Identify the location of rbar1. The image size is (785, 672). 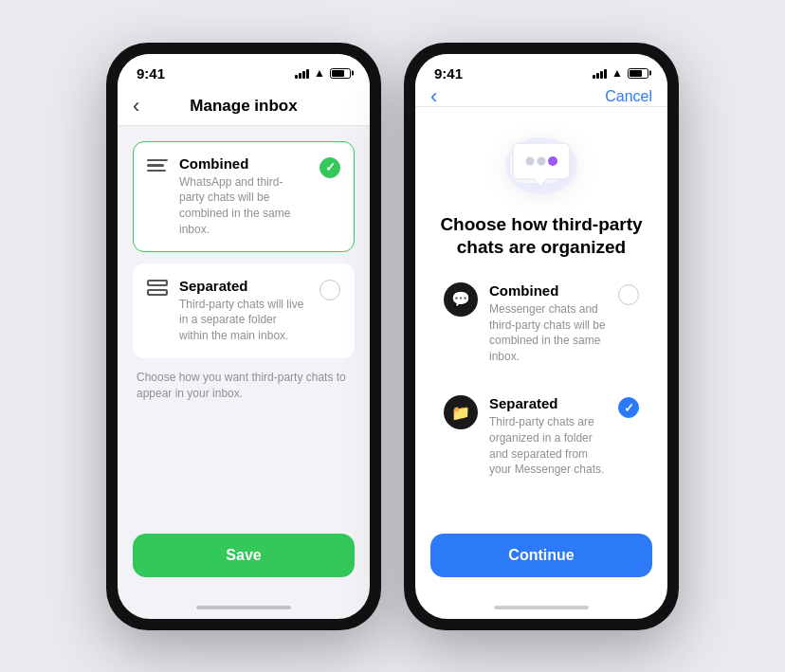
(593, 77).